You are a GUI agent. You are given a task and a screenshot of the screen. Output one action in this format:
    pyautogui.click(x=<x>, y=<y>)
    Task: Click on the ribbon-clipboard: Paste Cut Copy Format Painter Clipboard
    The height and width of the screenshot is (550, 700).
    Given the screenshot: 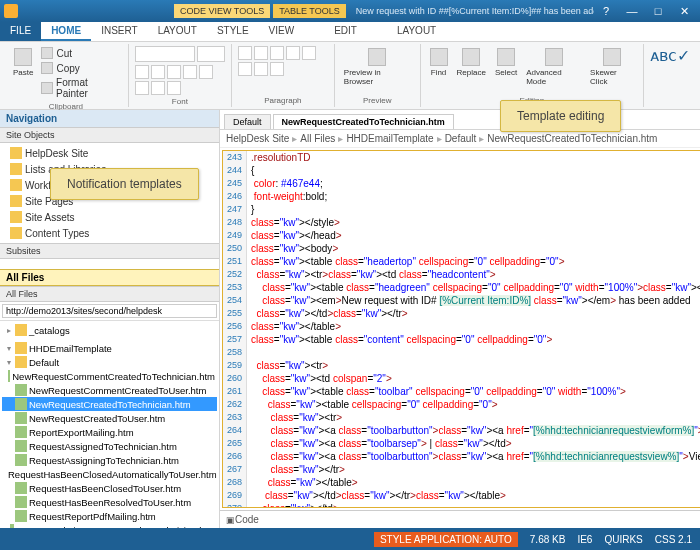 What is the action you would take?
    pyautogui.click(x=66, y=76)
    